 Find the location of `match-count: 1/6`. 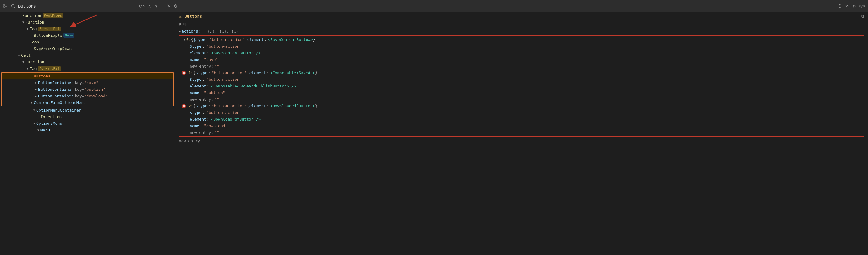

match-count: 1/6 is located at coordinates (142, 6).